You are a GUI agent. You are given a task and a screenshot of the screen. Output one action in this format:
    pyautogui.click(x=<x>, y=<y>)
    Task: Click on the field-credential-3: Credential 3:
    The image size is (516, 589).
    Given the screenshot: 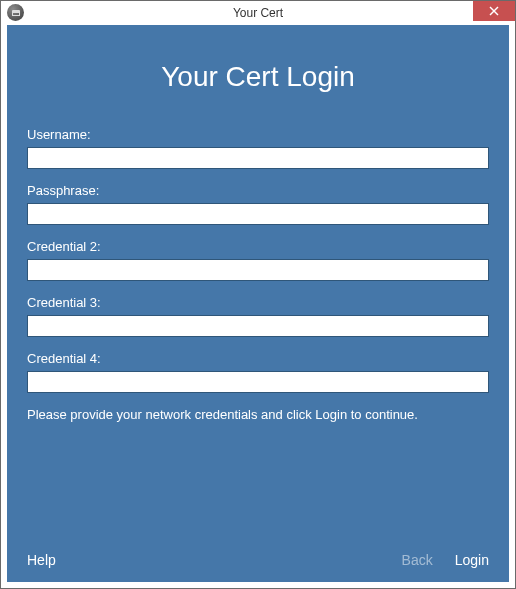 What is the action you would take?
    pyautogui.click(x=258, y=316)
    